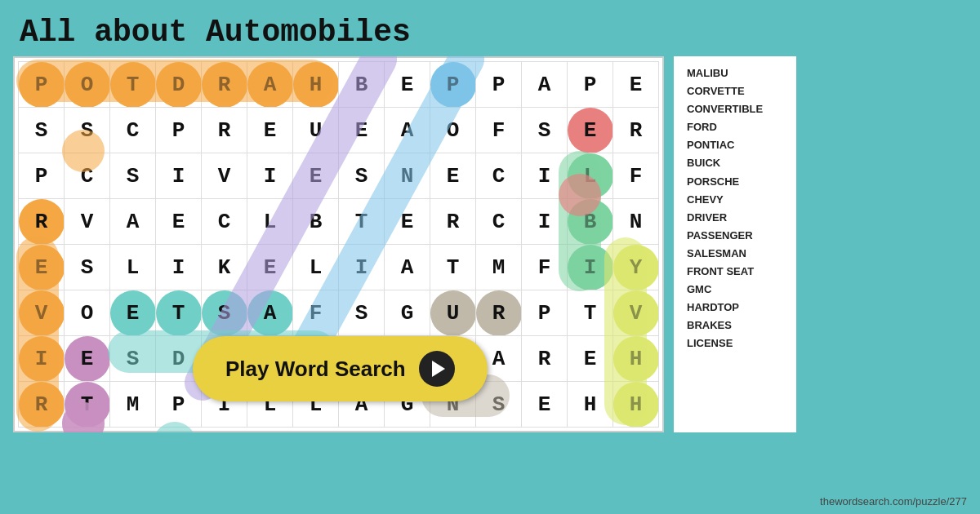 Image resolution: width=980 pixels, height=514 pixels. Describe the element at coordinates (225, 268) in the screenshot. I see `grid-cell: K` at that location.